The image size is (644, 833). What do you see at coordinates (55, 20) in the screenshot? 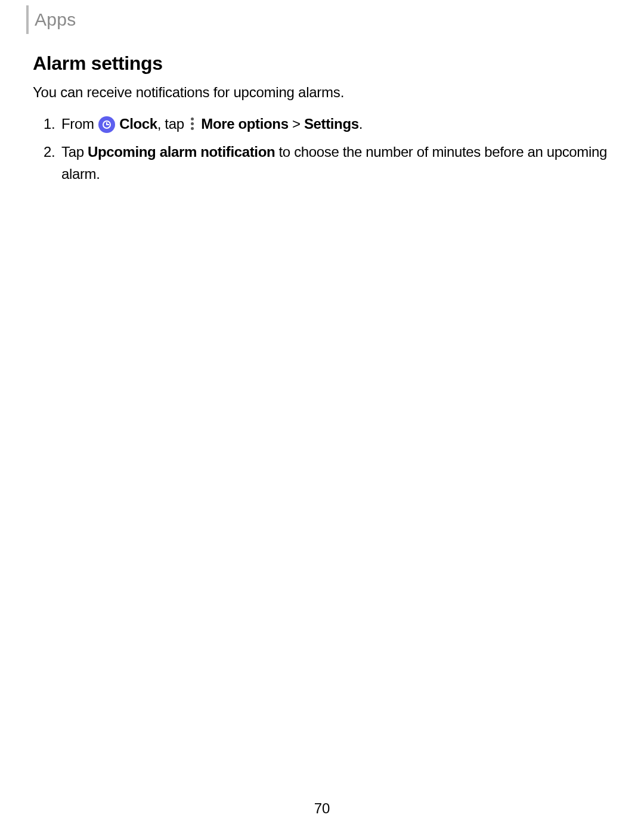
I see `header-title: Apps` at bounding box center [55, 20].